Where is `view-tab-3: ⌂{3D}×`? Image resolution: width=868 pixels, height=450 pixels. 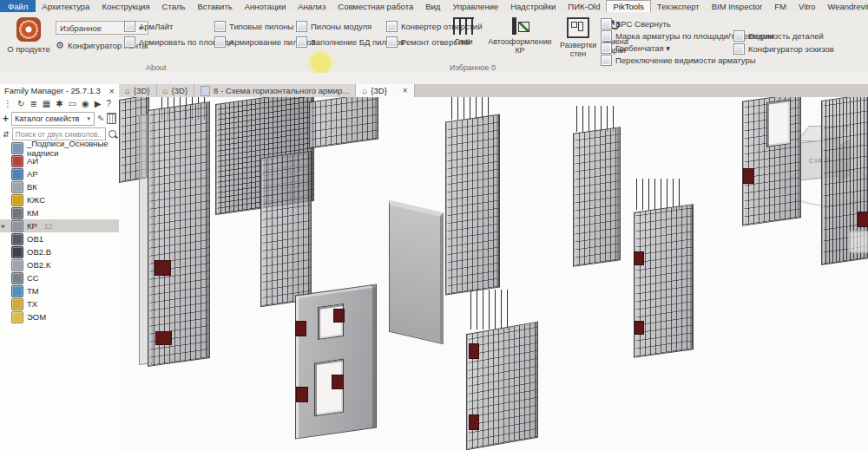
view-tab-3: ⌂{3D}× is located at coordinates (385, 91).